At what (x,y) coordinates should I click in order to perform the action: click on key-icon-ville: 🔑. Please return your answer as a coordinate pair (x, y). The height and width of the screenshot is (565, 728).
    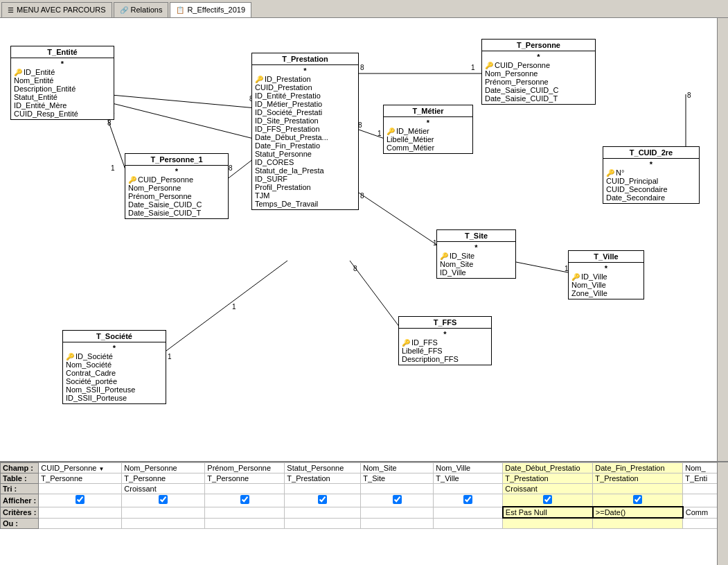
    Looking at the image, I should click on (576, 277).